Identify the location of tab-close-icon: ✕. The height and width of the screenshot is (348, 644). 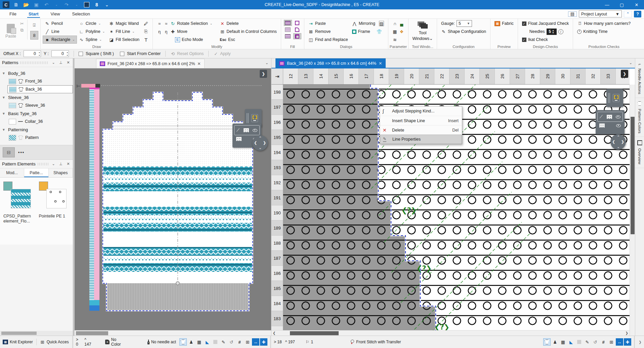
(199, 64).